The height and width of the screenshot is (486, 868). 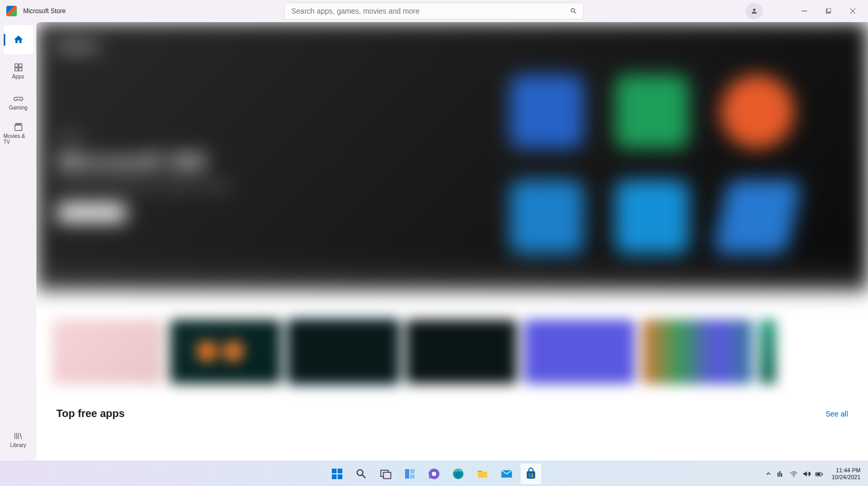 What do you see at coordinates (70, 138) in the screenshot?
I see `hero-subtag: APPS` at bounding box center [70, 138].